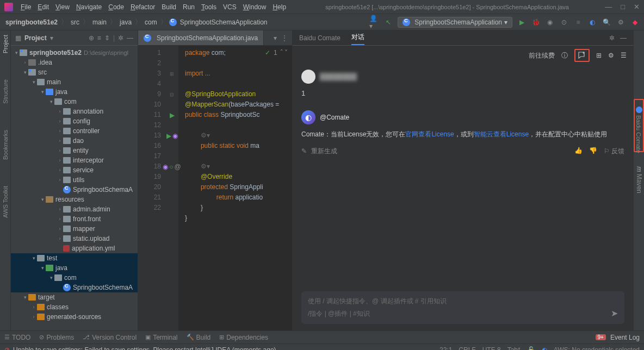 The height and width of the screenshot is (350, 644). Describe the element at coordinates (91, 38) in the screenshot. I see `select-opened-icon: ⊕` at that location.